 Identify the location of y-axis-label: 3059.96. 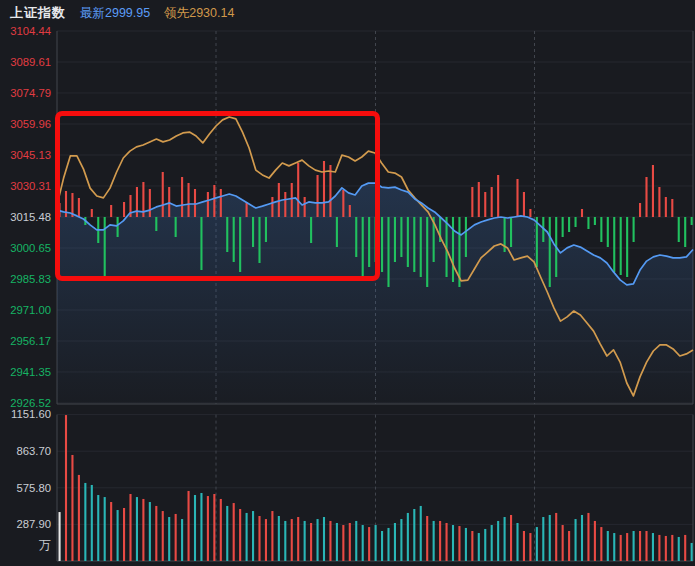
(30, 124).